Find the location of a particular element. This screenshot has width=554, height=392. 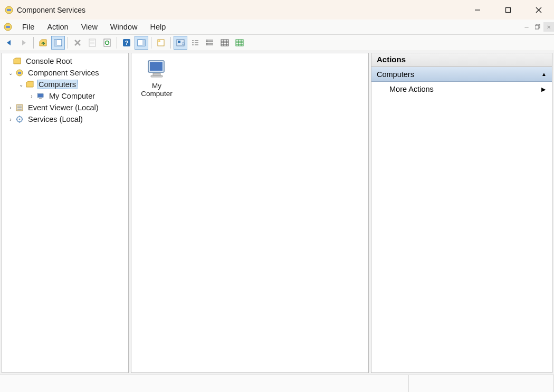

tree-label: Component Services is located at coordinates (63, 73).